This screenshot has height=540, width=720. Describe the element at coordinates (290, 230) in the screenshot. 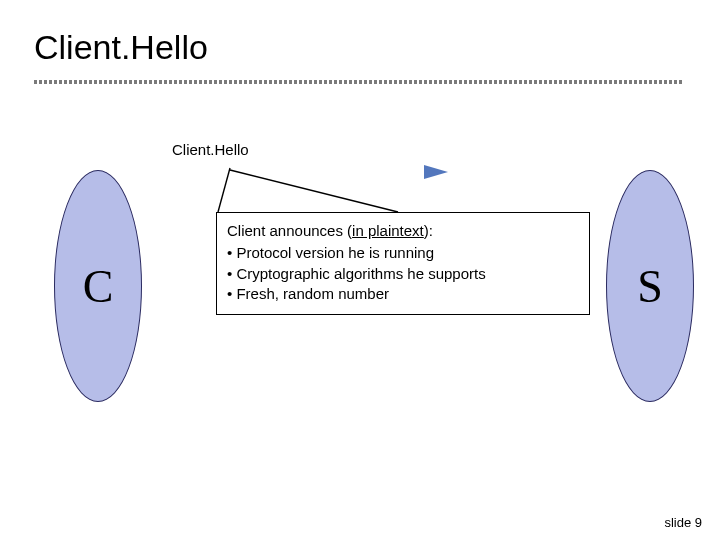

I see `callout-lead-prefix: Client announces (` at that location.